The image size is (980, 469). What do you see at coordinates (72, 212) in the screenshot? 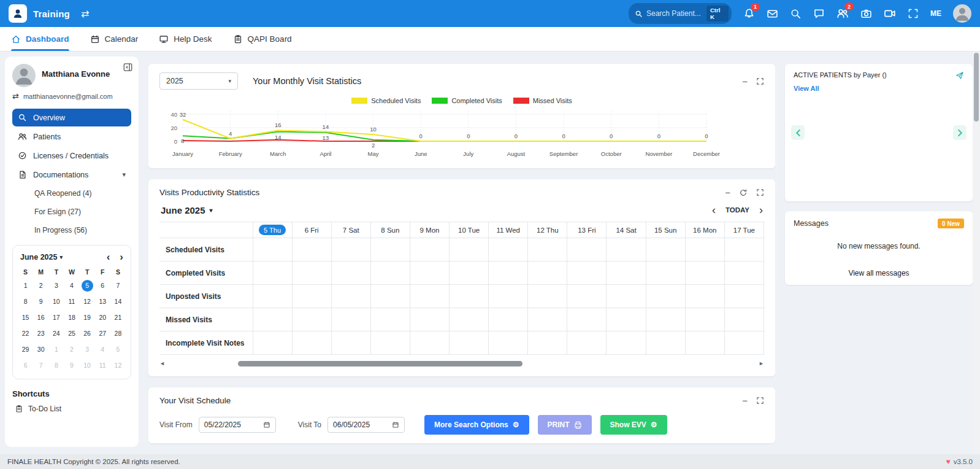
I see `sidebar-item-for-esign: For Esign (27)` at bounding box center [72, 212].